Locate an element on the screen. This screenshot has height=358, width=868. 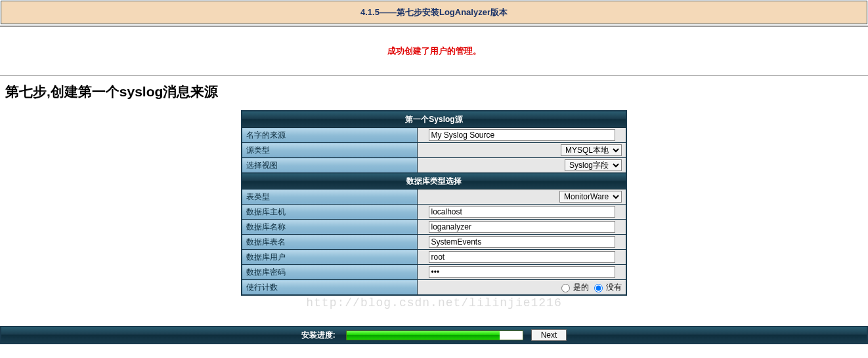
label-db-host: 数据库主机 is located at coordinates (330, 212).